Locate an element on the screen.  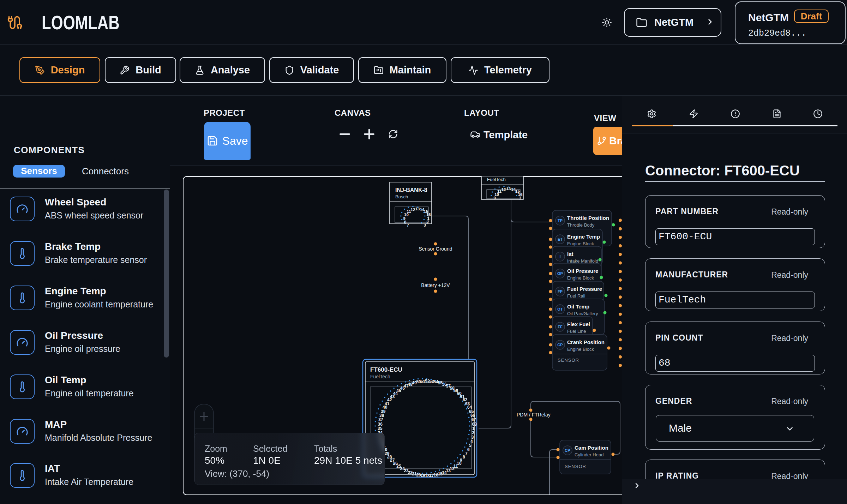
svg-text: 17 is located at coordinates (432, 475).